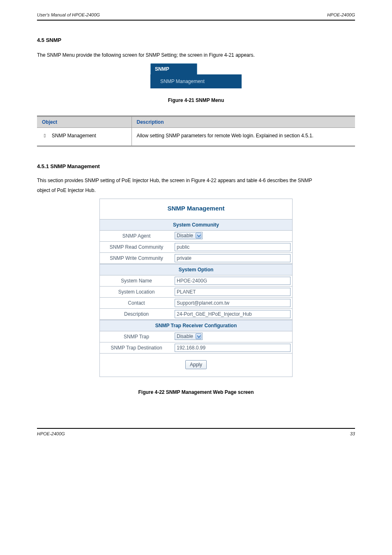  What do you see at coordinates (196, 76) in the screenshot?
I see `snmp-nav-figure: SNMP SNMP Management` at bounding box center [196, 76].